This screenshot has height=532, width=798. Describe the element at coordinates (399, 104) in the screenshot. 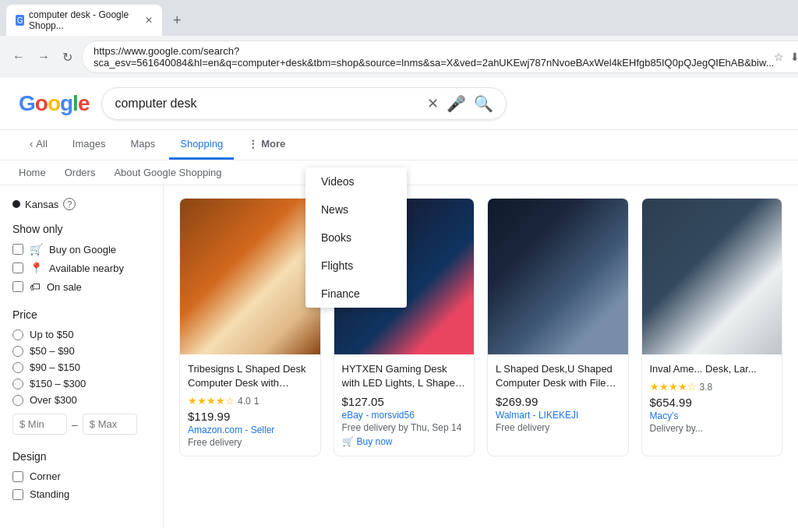

I see `google-header: Google computer desk ✕ 🎤 🔍` at that location.